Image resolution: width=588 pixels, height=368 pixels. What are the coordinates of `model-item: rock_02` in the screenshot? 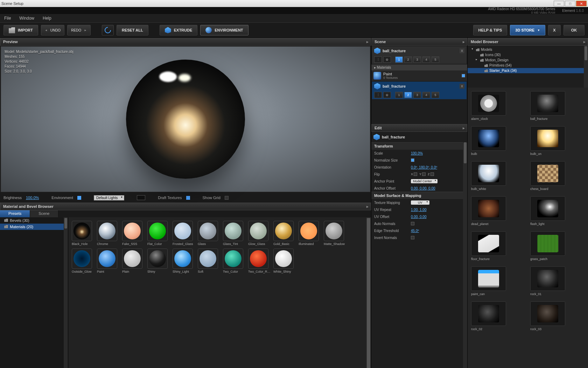 It's located at (498, 316).